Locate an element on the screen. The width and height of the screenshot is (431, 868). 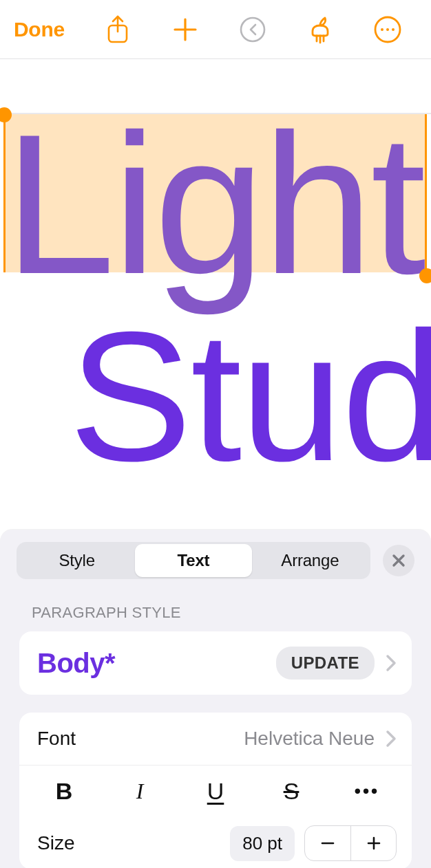
more-format-button: ••• is located at coordinates (367, 792).